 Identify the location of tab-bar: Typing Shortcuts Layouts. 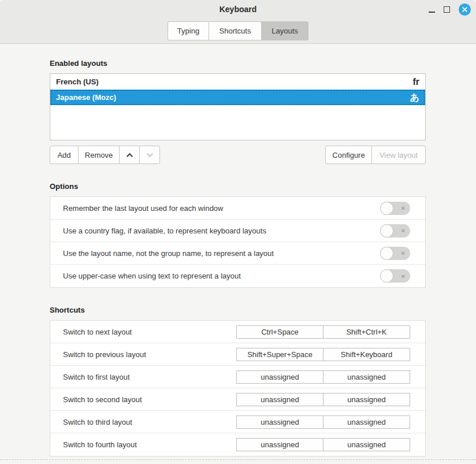
(238, 29).